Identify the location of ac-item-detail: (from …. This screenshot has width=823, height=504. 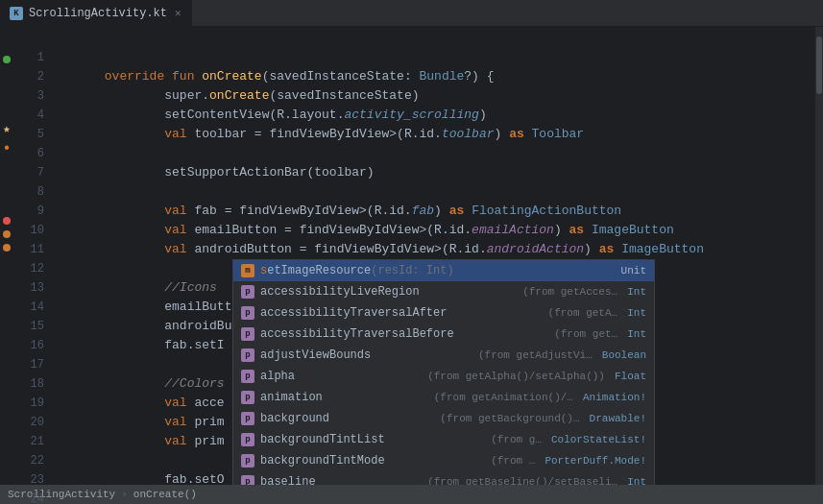
(513, 461).